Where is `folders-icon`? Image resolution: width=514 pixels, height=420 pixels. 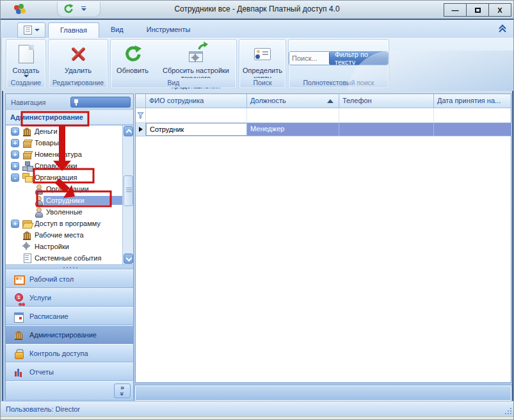 folders-icon is located at coordinates (27, 177).